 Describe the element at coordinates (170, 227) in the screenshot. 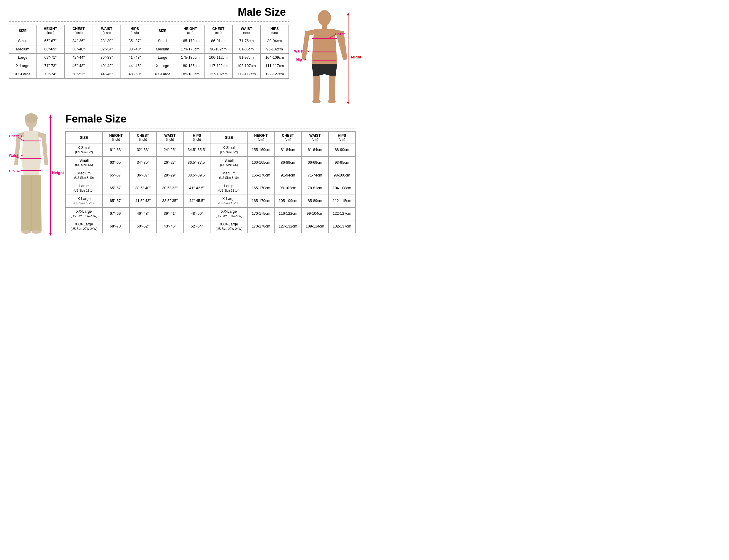

I see `female-cell: 43''-45''` at that location.